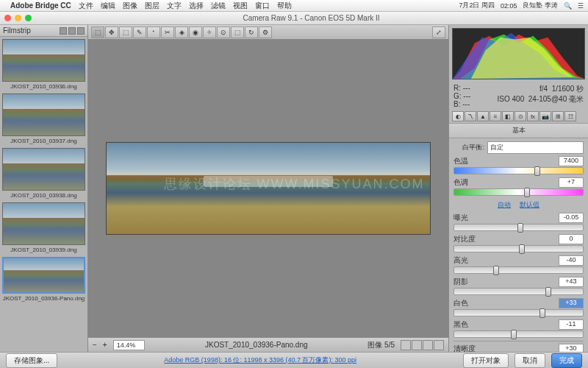 The image size is (588, 368). I want to click on menu-window: 窗口, so click(262, 6).